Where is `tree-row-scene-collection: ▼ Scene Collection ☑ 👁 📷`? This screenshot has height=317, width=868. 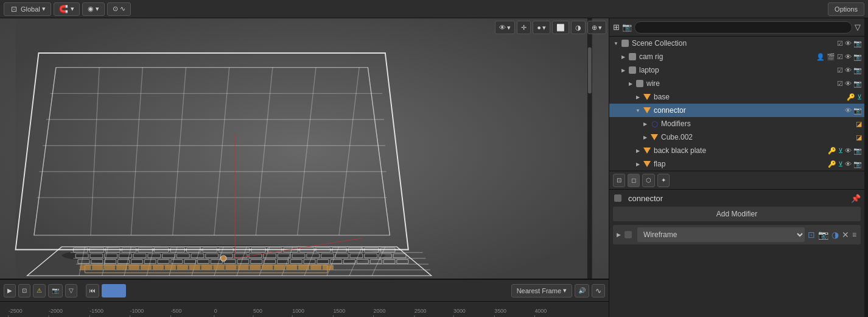
tree-row-scene-collection: ▼ Scene Collection ☑ 👁 📷 is located at coordinates (737, 43).